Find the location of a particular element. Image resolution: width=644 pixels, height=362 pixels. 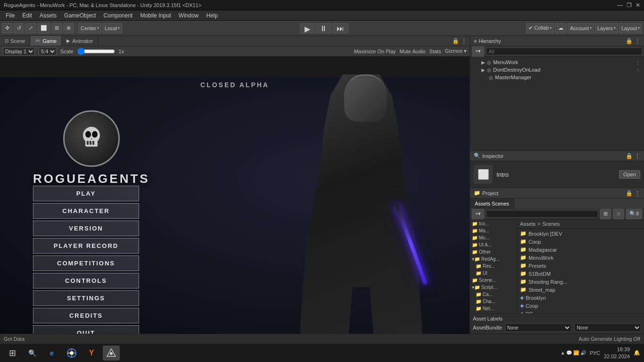

file-brooklyn-dev: 📁 Brooklyn [DEV is located at coordinates (581, 234).